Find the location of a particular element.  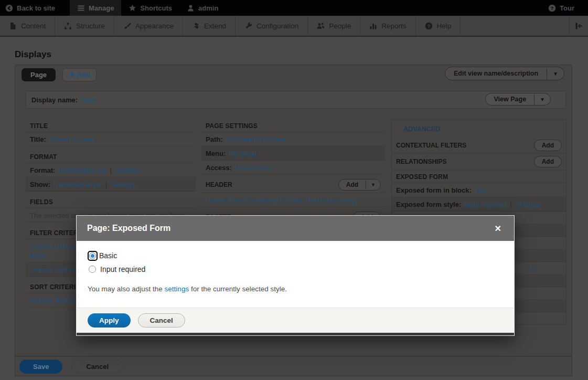

radio-basic is located at coordinates (92, 256).